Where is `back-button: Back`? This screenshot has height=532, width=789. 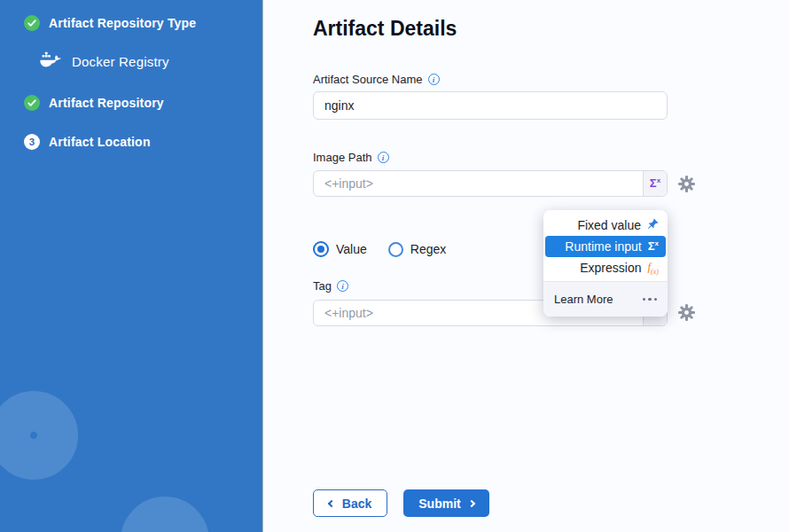
back-button: Back is located at coordinates (350, 504).